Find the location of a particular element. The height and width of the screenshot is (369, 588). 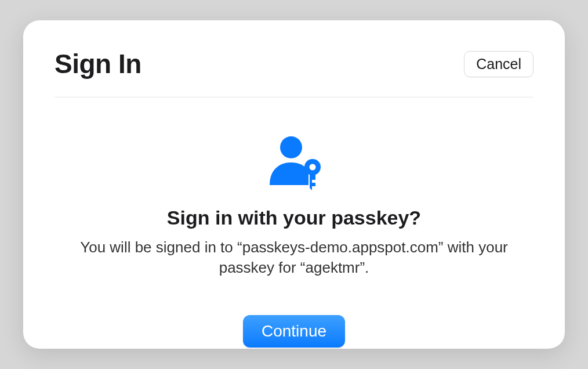

cancel-button: Cancel is located at coordinates (499, 64).